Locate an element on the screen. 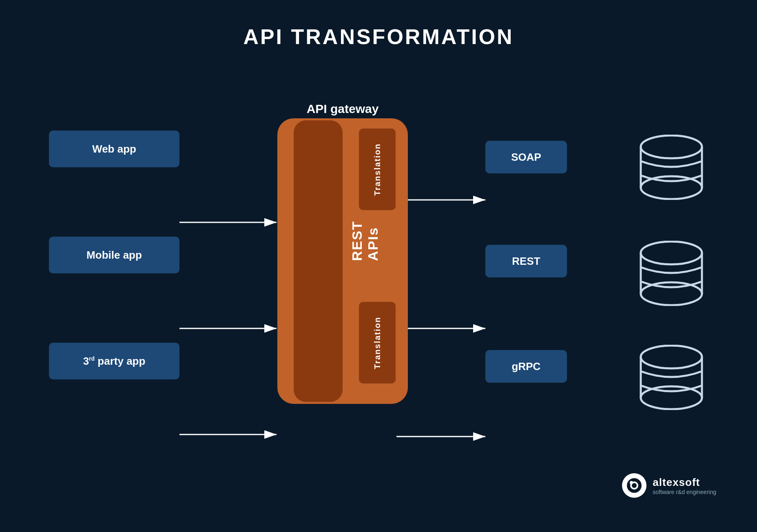  altexsoft-icon-svg is located at coordinates (634, 485).